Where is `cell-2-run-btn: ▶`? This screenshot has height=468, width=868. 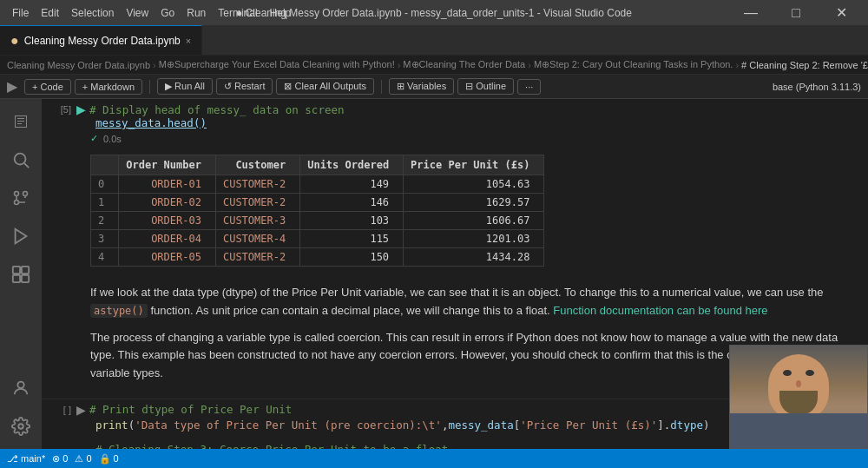
cell-2-run-btn: ▶ is located at coordinates (82, 410).